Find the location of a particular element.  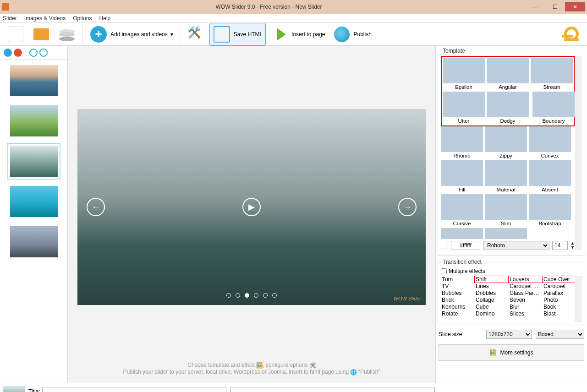

rotate-right-button is located at coordinates (44, 53).